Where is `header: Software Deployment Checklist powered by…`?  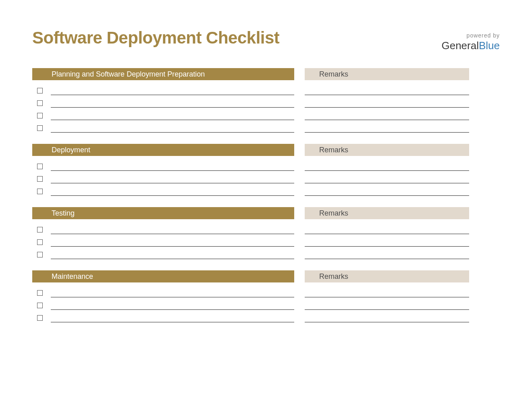
header: Software Deployment Checklist powered by… is located at coordinates (266, 40).